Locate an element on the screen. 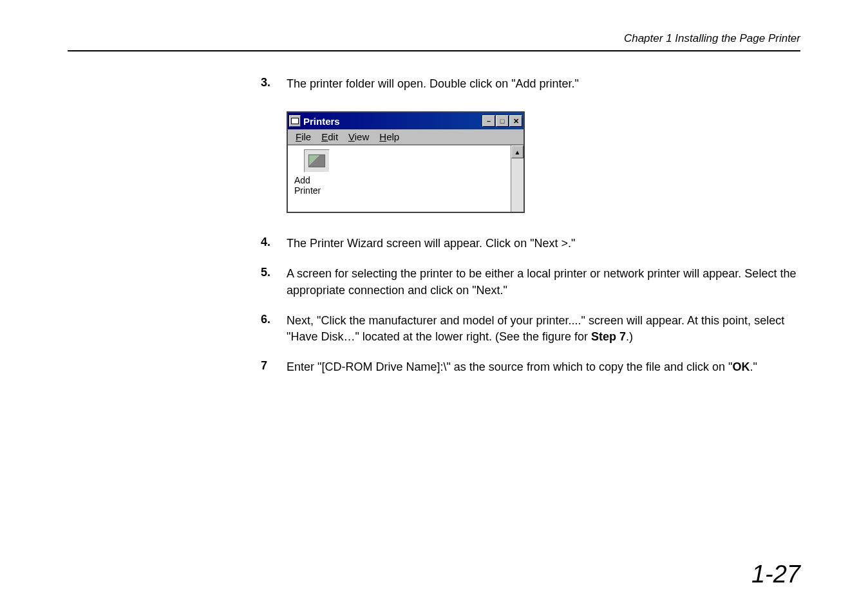 This screenshot has width=868, height=614. printers-folder-icon is located at coordinates (295, 121).